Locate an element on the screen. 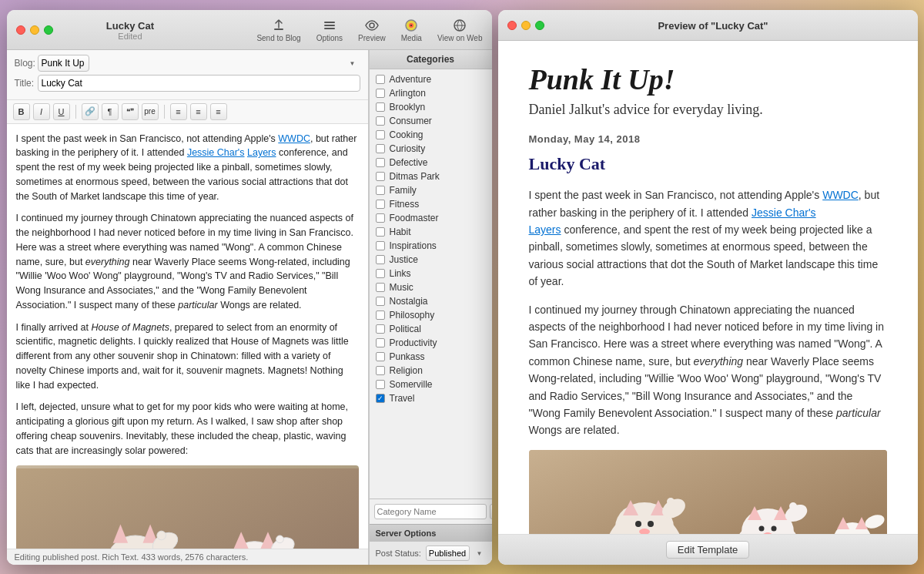 The width and height of the screenshot is (924, 574). pre-button: pre is located at coordinates (150, 112).